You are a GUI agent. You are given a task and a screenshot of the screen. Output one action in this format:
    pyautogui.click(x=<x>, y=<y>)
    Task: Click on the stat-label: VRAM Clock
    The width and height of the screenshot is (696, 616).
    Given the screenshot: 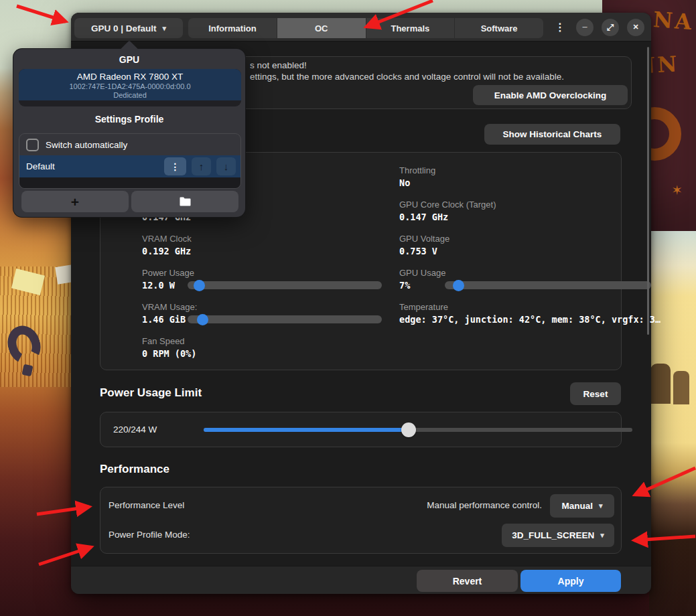 What is the action you would take?
    pyautogui.click(x=262, y=239)
    